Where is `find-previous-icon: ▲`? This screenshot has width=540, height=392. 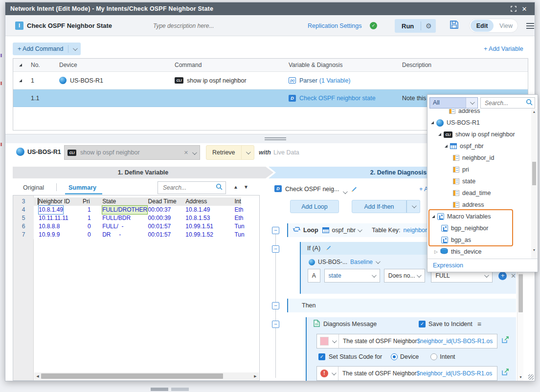
find-previous-icon: ▲ is located at coordinates (236, 187).